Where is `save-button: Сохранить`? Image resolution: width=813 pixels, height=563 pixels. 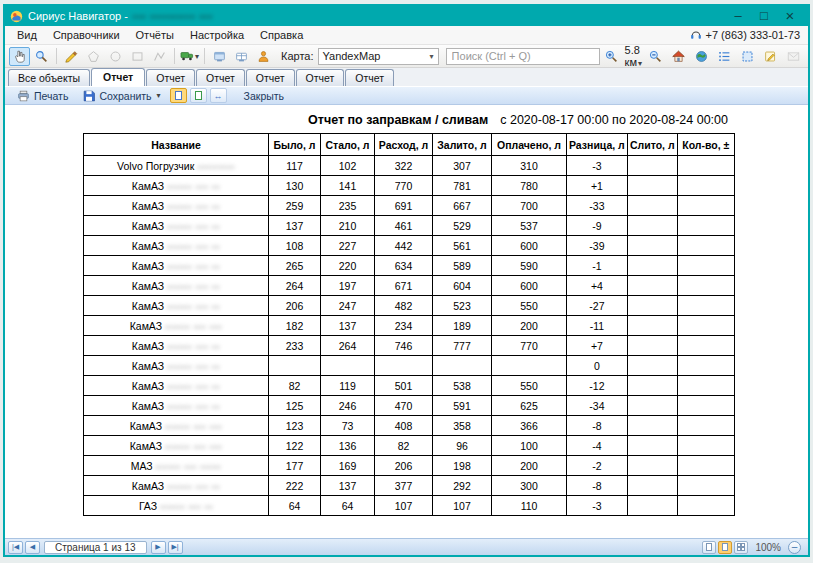 save-button: Сохранить is located at coordinates (122, 96).